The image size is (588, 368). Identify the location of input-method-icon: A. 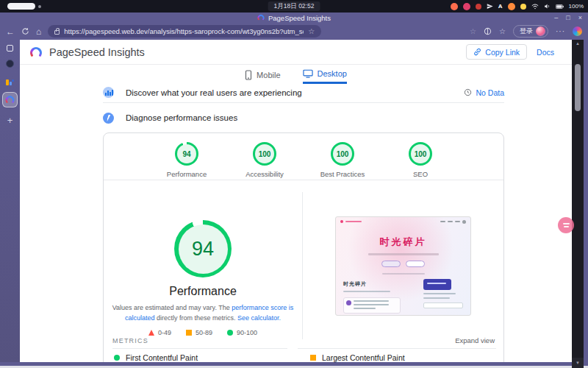
(501, 6).